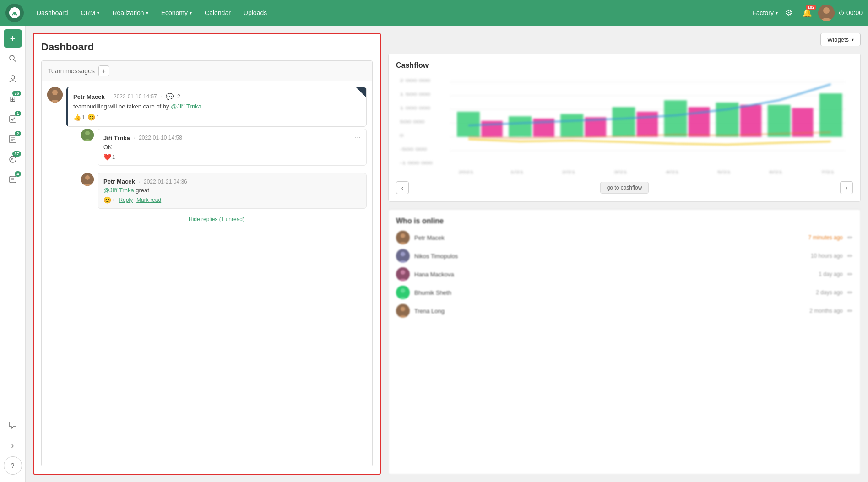 The height and width of the screenshot is (482, 868). What do you see at coordinates (232, 147) in the screenshot?
I see `reply1-body: OK` at bounding box center [232, 147].